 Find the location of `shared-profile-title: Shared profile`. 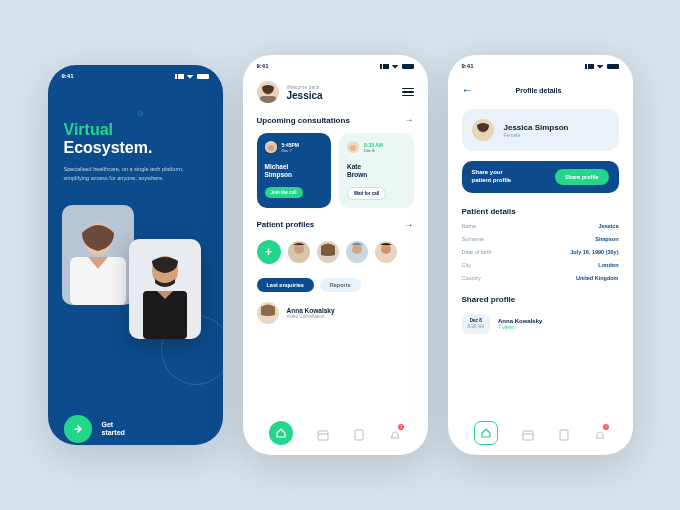

shared-profile-title: Shared profile is located at coordinates (540, 300).